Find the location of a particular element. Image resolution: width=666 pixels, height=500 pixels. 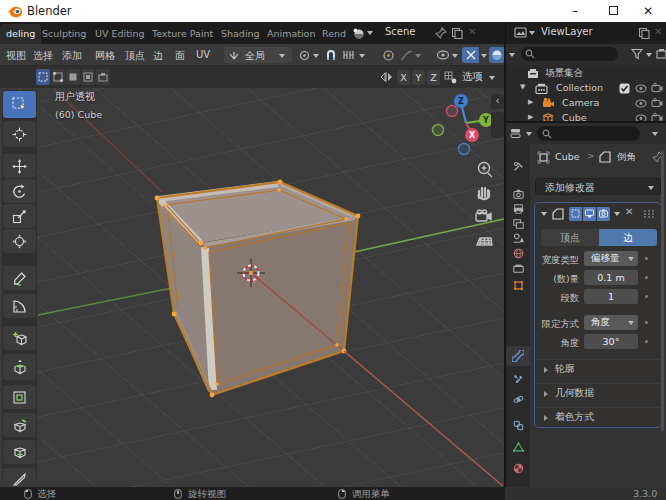

breadcrumb-modifier-name: 倒角 is located at coordinates (626, 158).